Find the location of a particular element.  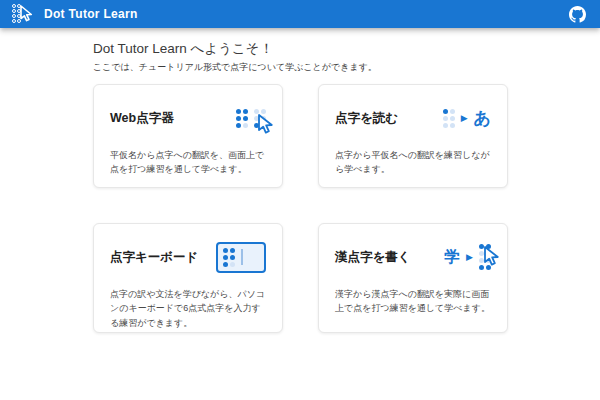

card-braille-keyboard: 点字キーボード 点字の訳や文法を学びながら、パソコンのキーボードで6点式点字を入… is located at coordinates (188, 278).